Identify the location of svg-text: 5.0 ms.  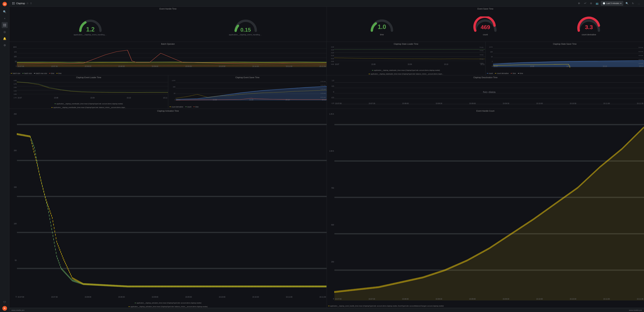
(641, 51).